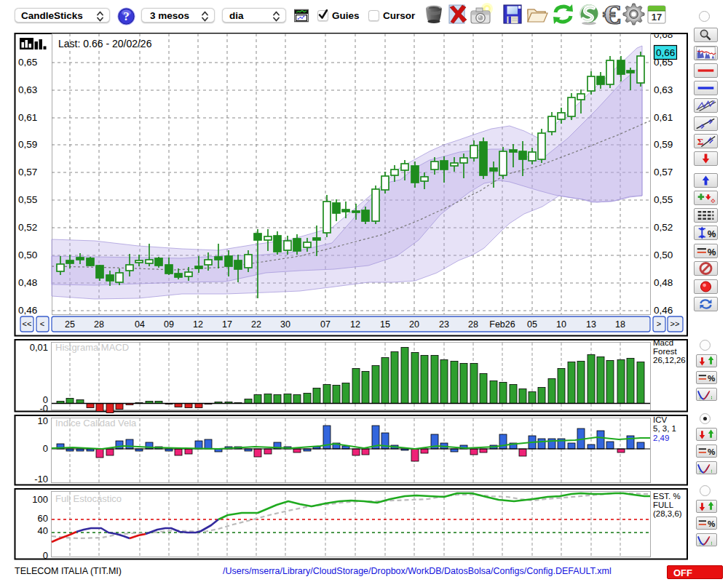 The width and height of the screenshot is (728, 582). What do you see at coordinates (663, 343) in the screenshot?
I see `svg-text: Macd` at bounding box center [663, 343].